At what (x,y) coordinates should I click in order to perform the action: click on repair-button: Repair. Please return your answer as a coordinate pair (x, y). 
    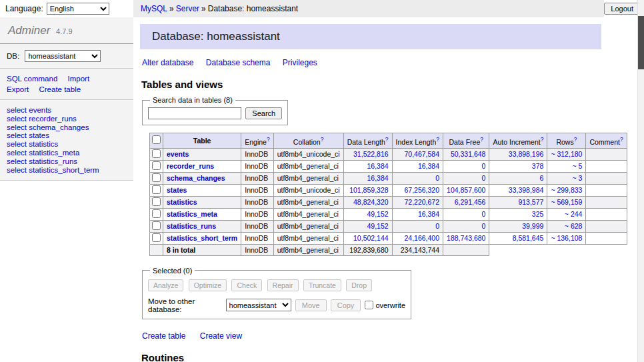
    Looking at the image, I should click on (283, 285).